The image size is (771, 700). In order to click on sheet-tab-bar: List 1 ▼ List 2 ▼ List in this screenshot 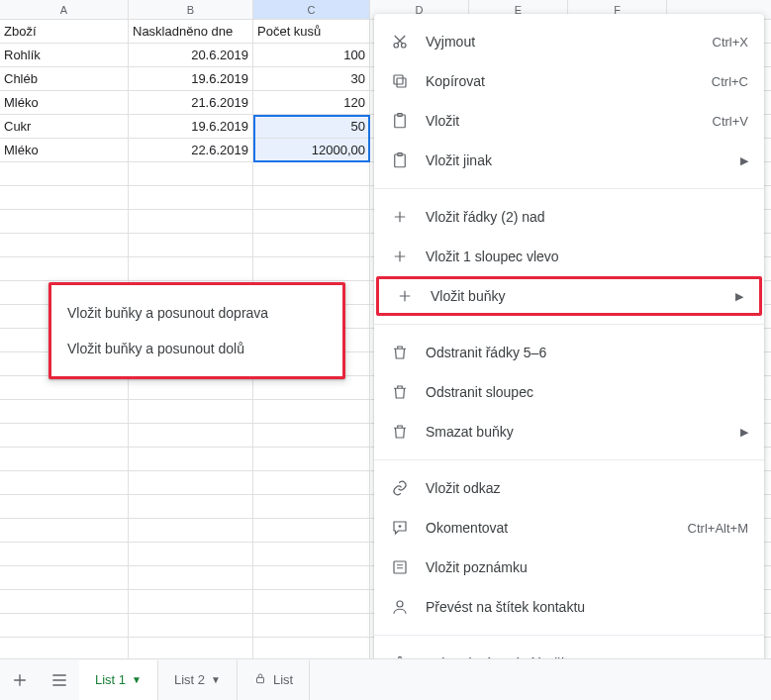, I will do `click(386, 679)`.